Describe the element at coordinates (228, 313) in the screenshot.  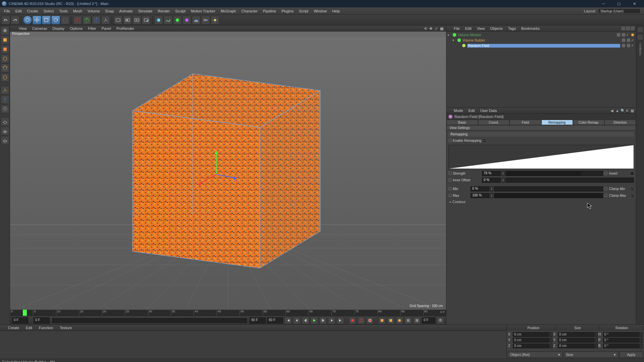
I see `timeline-ruler: 0 5 10 15 20 25 30 35 40 45 50 55 60 65 …` at that location.